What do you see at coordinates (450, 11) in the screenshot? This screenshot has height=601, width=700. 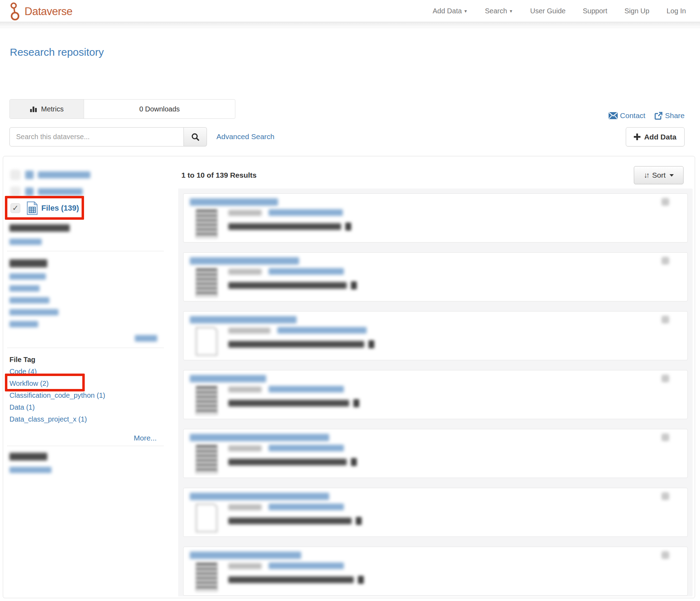 I see `nav-item: Add Data▼` at bounding box center [450, 11].